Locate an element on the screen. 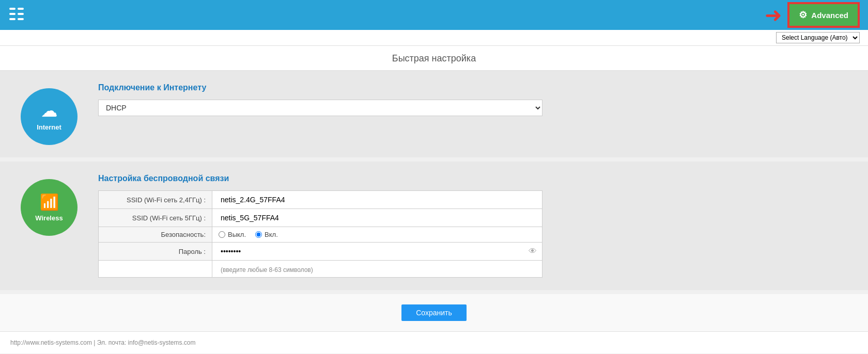  language-bar: Select Language (Авто) is located at coordinates (434, 38).